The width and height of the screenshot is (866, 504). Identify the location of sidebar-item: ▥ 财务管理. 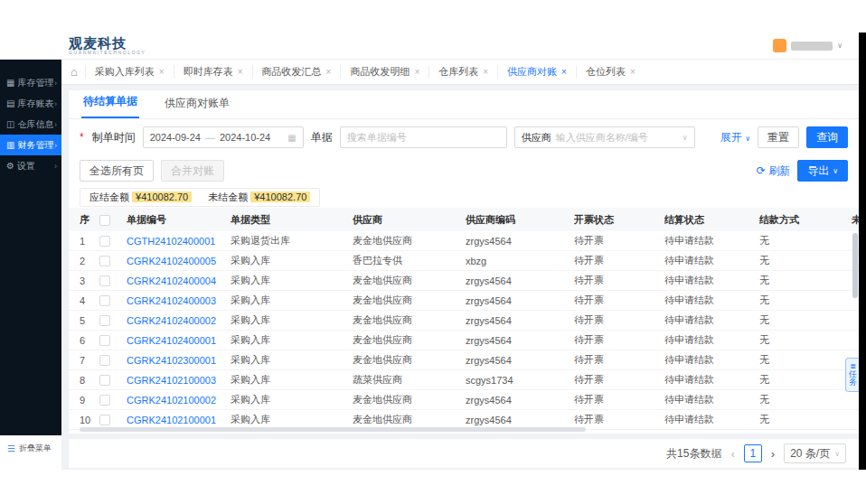
(31, 145).